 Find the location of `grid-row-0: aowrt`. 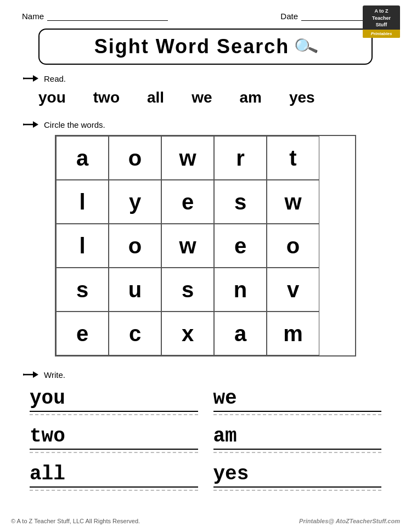

grid-row-0: aowrt is located at coordinates (205, 158).